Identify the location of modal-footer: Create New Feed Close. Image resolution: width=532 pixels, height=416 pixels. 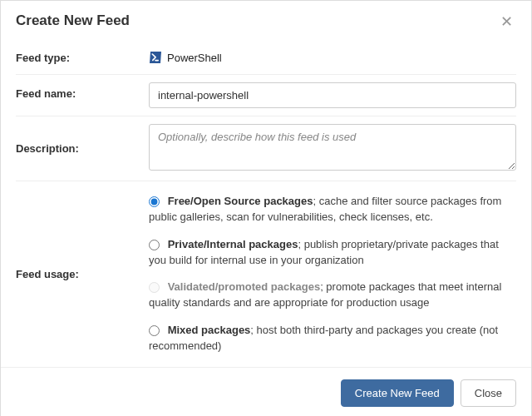
(266, 391).